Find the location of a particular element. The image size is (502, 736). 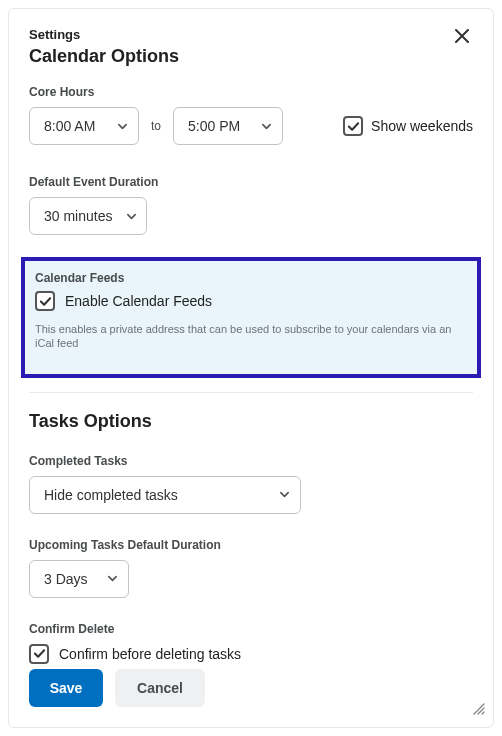

show-weekends-label: Show weekends is located at coordinates (422, 126).